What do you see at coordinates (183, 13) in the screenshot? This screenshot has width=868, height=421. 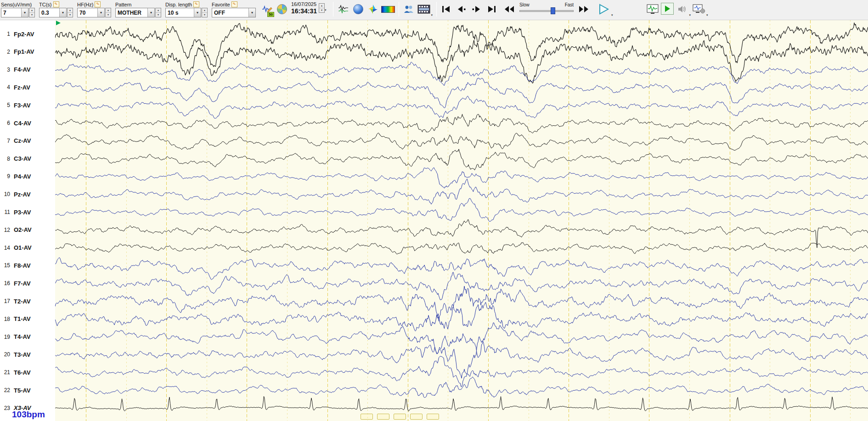 I see `disp-length-combo: 10 s▾` at bounding box center [183, 13].